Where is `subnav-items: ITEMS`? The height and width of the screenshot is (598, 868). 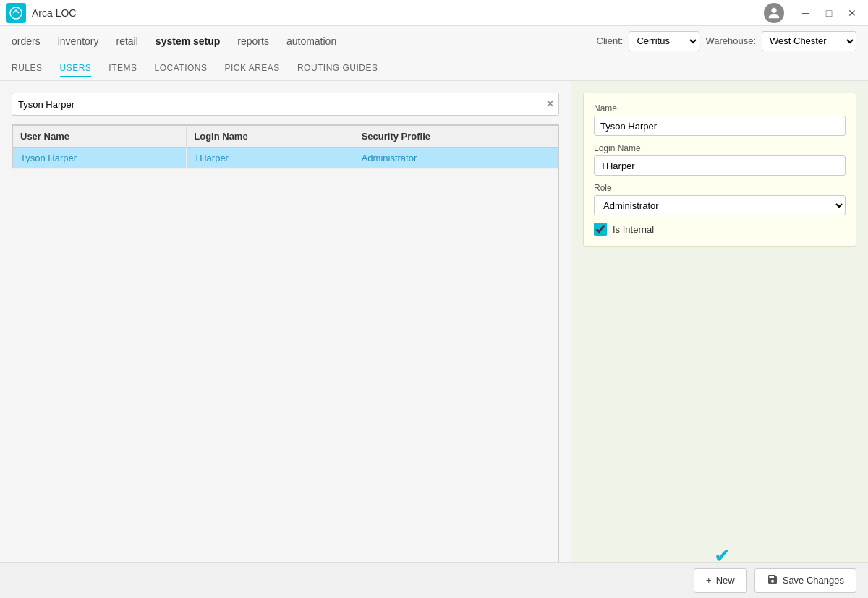
subnav-items: ITEMS is located at coordinates (123, 68).